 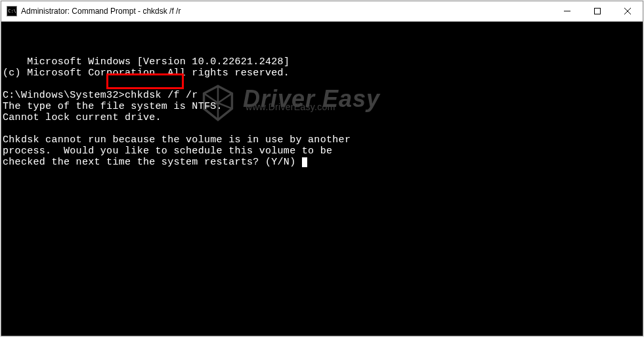 What do you see at coordinates (597, 11) in the screenshot?
I see `window-controls` at bounding box center [597, 11].